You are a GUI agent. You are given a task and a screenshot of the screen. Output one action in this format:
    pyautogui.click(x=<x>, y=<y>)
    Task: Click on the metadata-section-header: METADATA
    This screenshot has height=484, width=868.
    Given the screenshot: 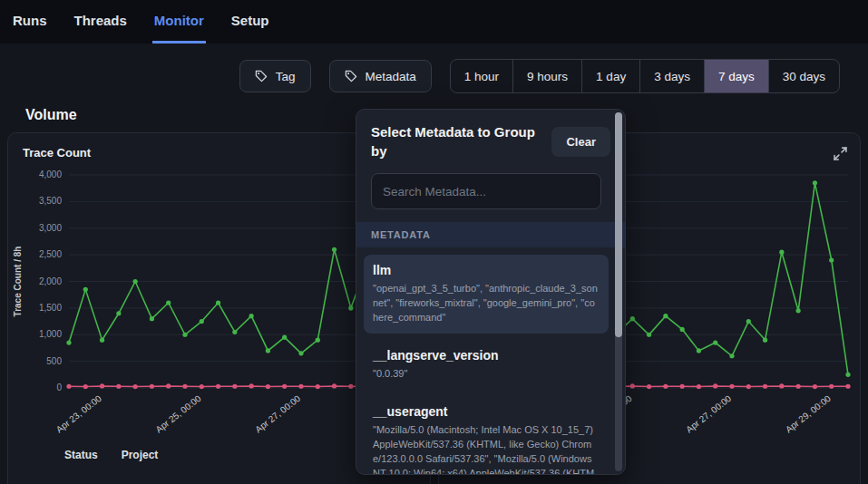 What is the action you would take?
    pyautogui.click(x=491, y=235)
    